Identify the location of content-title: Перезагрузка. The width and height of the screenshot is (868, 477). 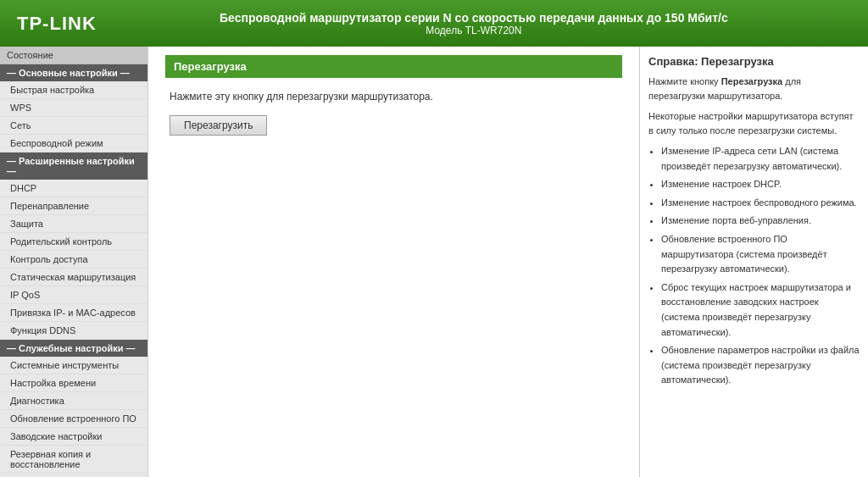
(393, 66).